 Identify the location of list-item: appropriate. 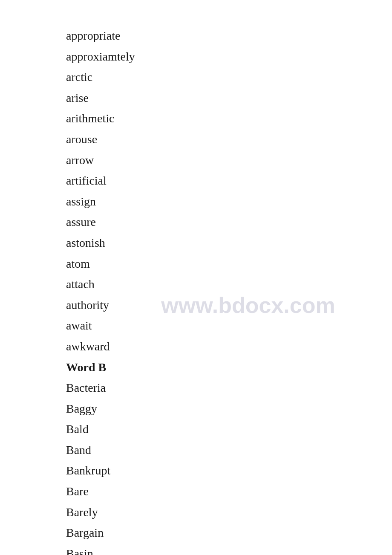
(229, 36).